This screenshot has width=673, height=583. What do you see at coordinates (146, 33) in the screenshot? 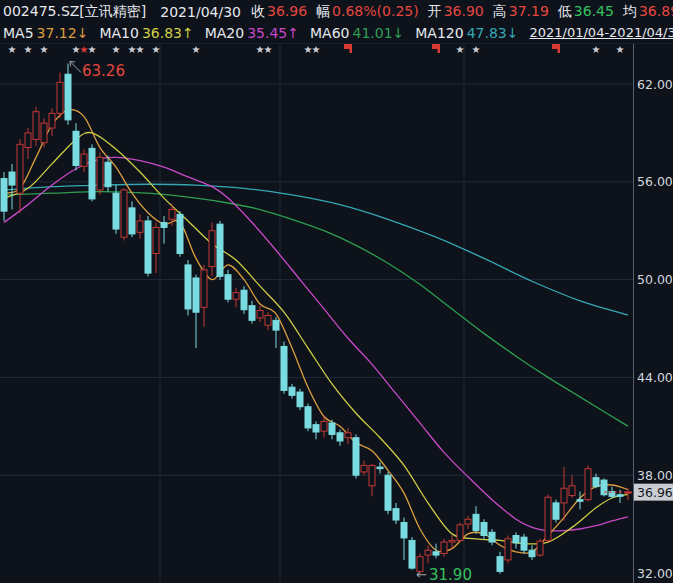
I see `ma10-legend: MA1036.83↑` at bounding box center [146, 33].